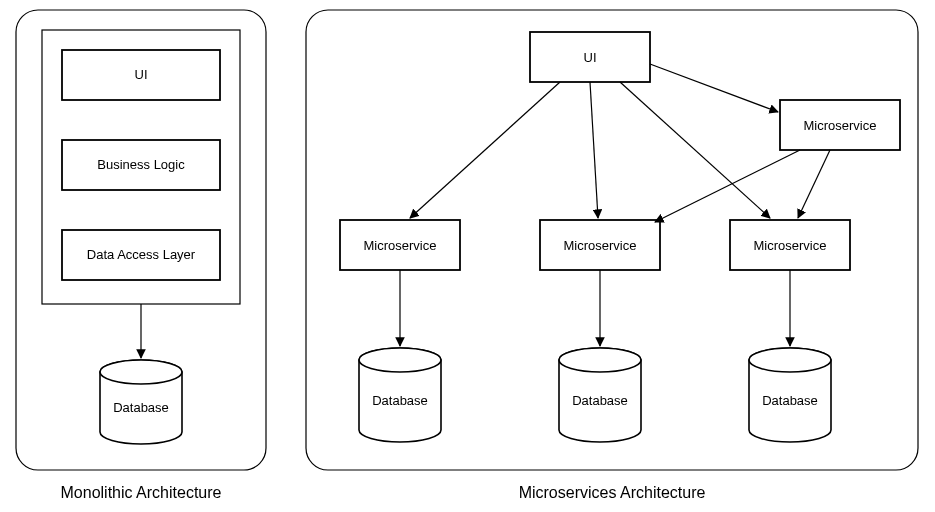  I want to click on mono-data-label: Data Access Layer, so click(142, 254).